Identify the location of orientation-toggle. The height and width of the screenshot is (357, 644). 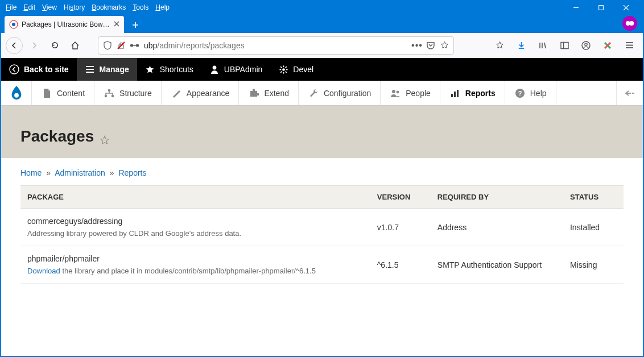
(629, 93).